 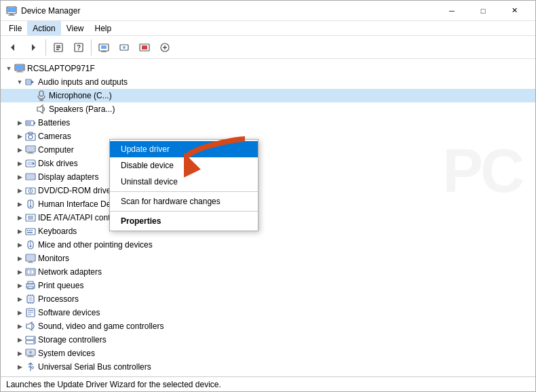 I want to click on batteries-expand-icon: ▶, so click(x=20, y=123).